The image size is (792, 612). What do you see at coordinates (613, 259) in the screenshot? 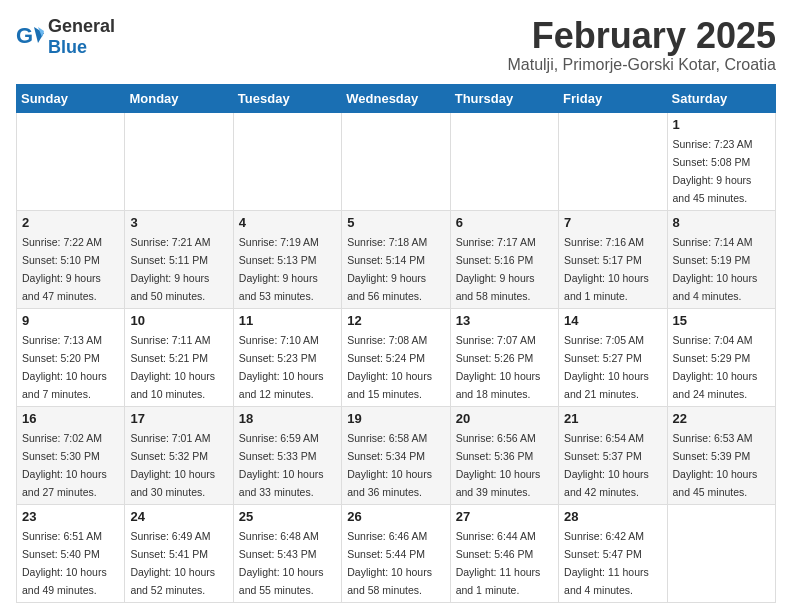
I see `day-cell: 7Sunrise: 7:16 AM Sunset: 5:17 PM Daylig…` at bounding box center [613, 259].